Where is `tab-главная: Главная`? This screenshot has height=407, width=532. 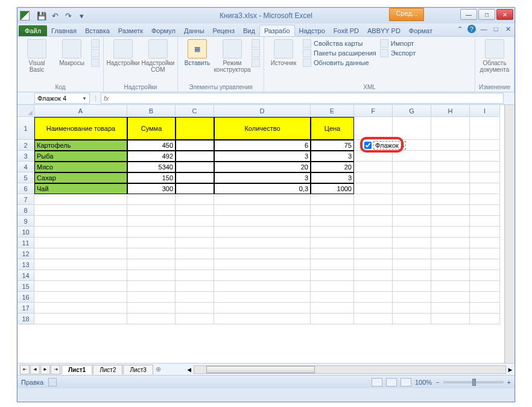 tab-главная: Главная is located at coordinates (64, 31).